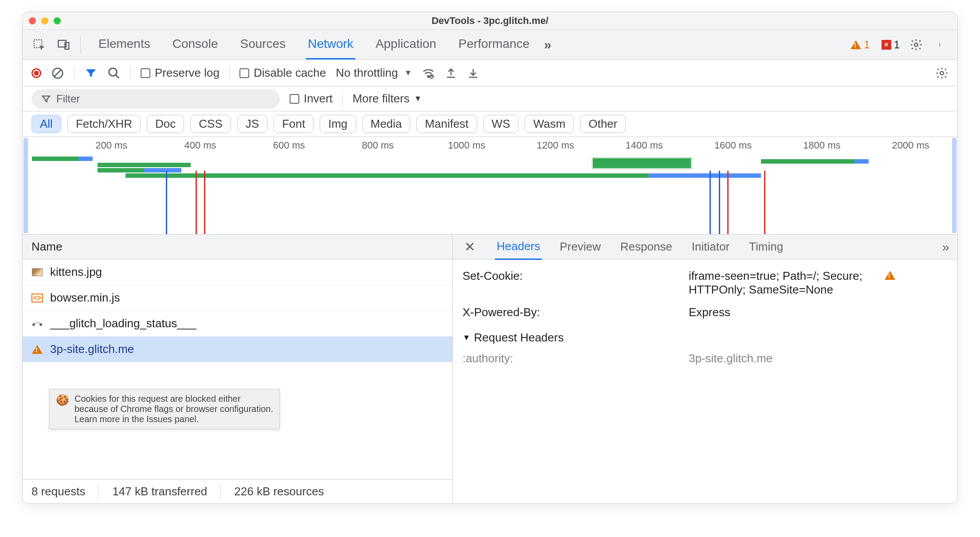 This screenshot has height=537, width=980. Describe the element at coordinates (92, 349) in the screenshot. I see `request-name: 3p-site.glitch.me` at that location.